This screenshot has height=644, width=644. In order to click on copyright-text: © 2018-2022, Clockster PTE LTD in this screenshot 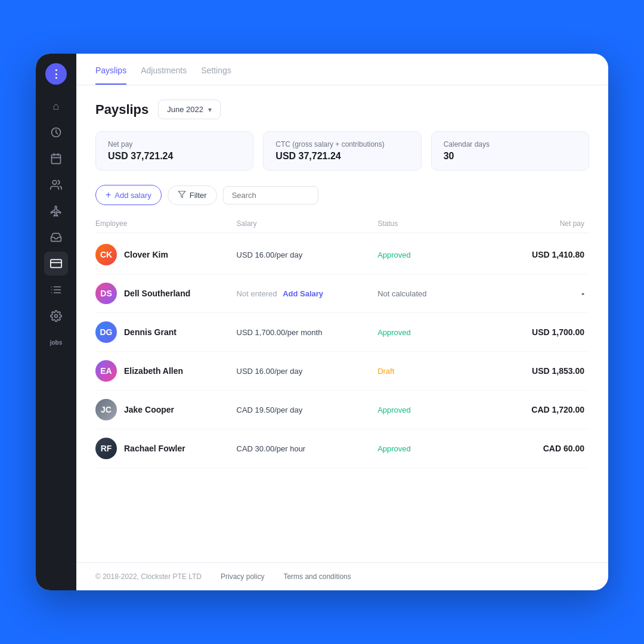, I will do `click(148, 577)`.